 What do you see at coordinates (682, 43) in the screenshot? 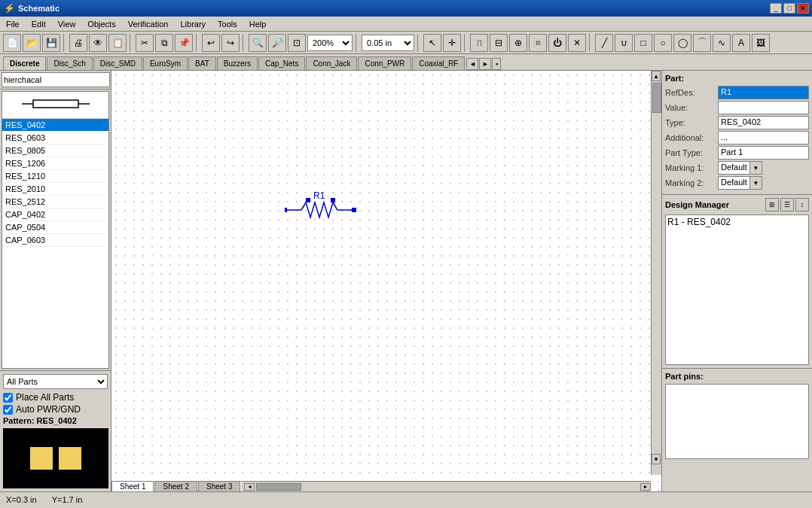
I see `ellipse-button: ◯` at bounding box center [682, 43].